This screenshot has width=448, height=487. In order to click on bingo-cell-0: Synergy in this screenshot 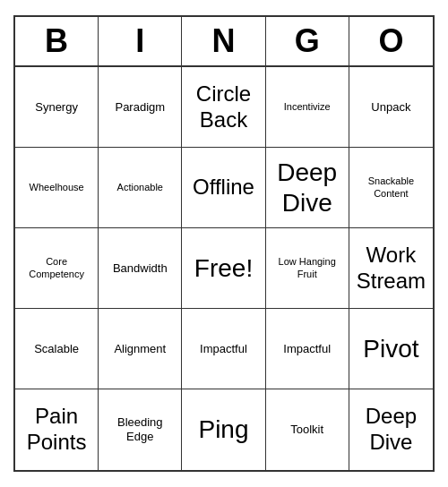, I will do `click(57, 107)`.